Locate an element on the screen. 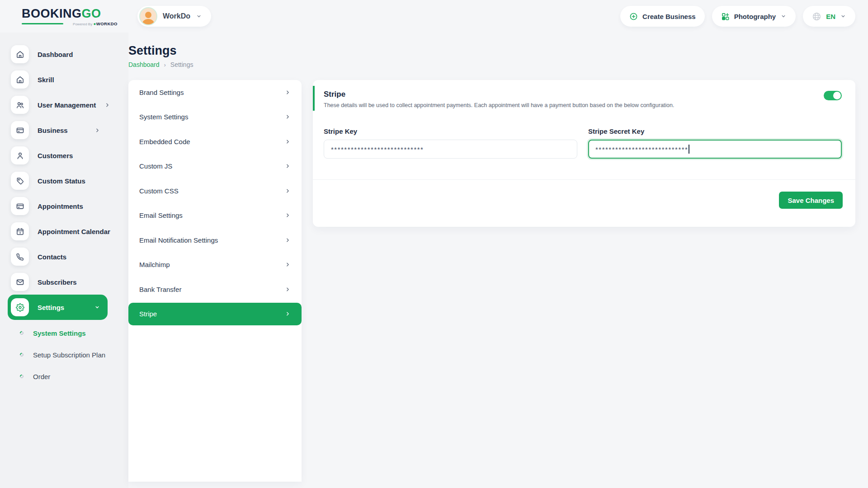 The image size is (868, 488). user-icon is located at coordinates (20, 155).